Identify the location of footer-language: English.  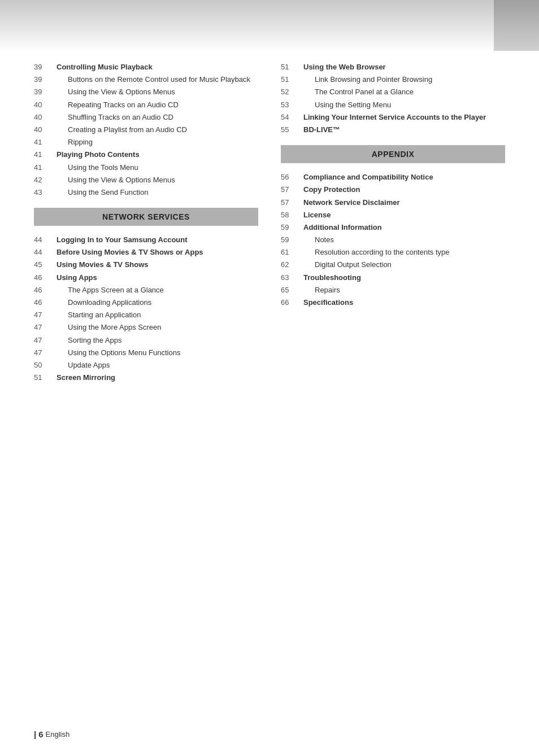
(58, 734).